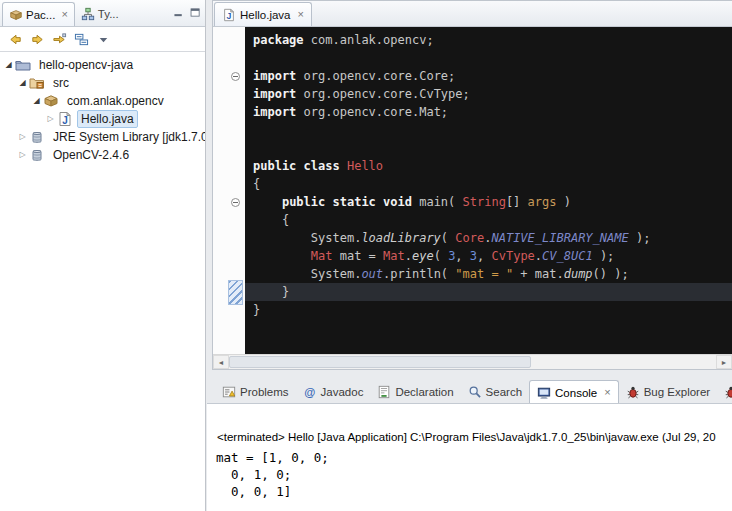 The height and width of the screenshot is (511, 732). What do you see at coordinates (514, 256) in the screenshot?
I see `code-token: CvType` at bounding box center [514, 256].